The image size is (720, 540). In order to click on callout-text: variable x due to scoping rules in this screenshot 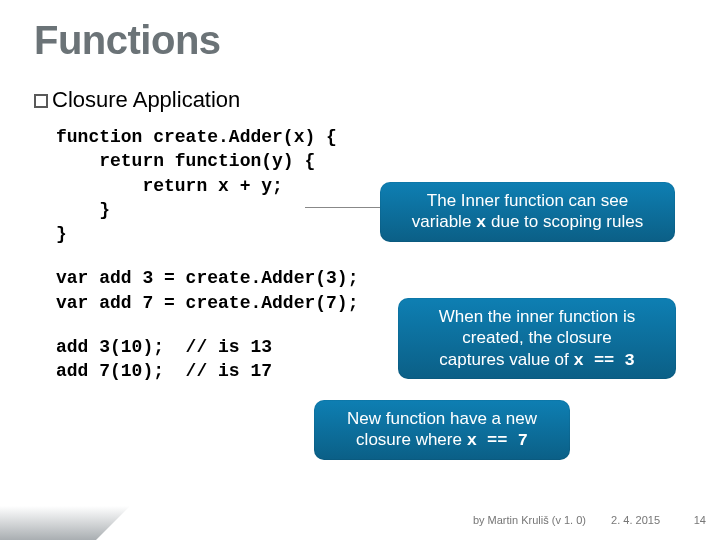, I will do `click(528, 222)`.